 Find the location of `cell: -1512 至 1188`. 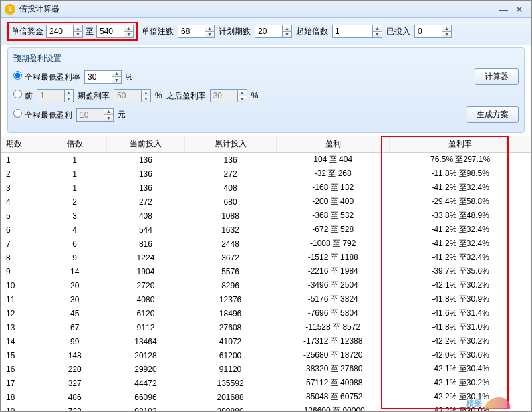

cell: -1512 至 1188 is located at coordinates (333, 258).